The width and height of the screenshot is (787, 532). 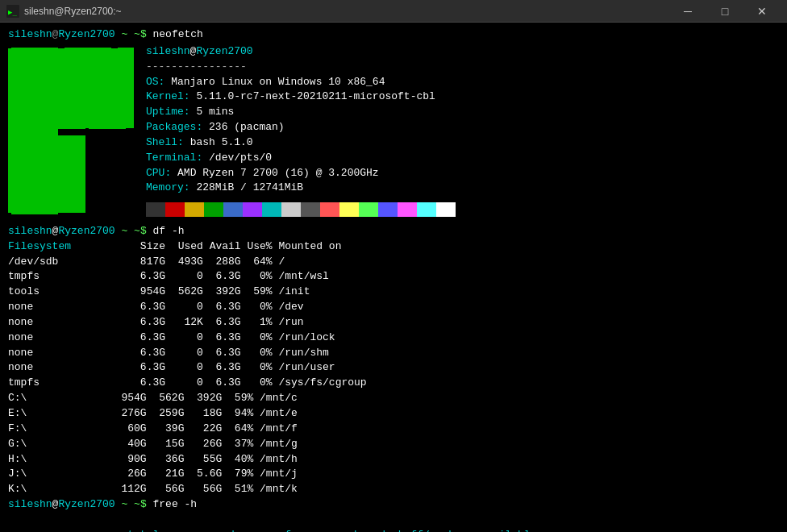 What do you see at coordinates (348, 530) in the screenshot?
I see `free-col-shared: shared` at bounding box center [348, 530].